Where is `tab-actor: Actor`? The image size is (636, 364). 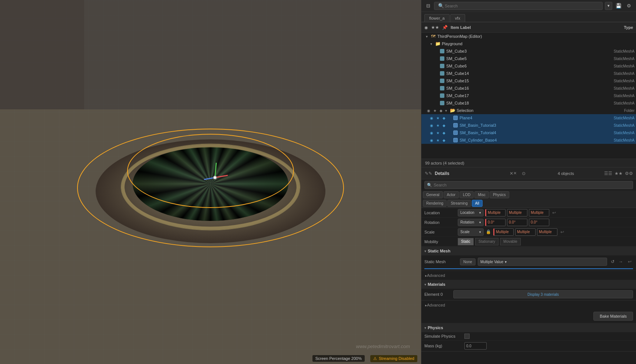 tab-actor: Actor is located at coordinates (451, 195).